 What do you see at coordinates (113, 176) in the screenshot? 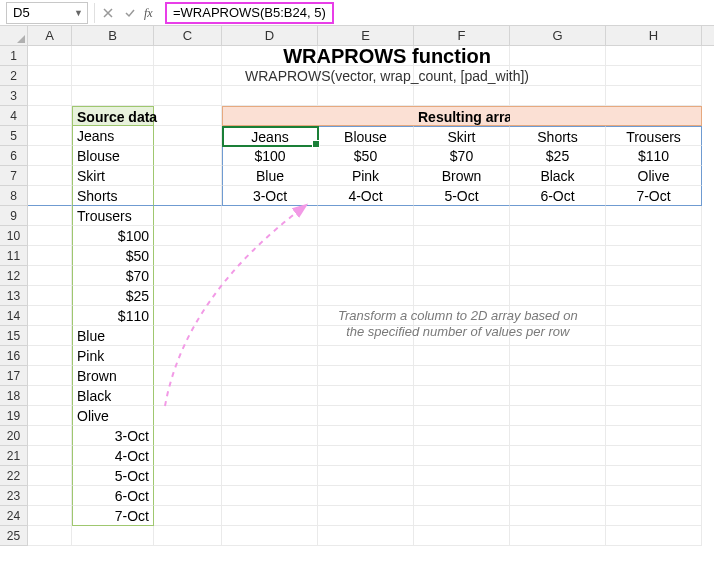
I see `source-cell: Skirt` at bounding box center [113, 176].